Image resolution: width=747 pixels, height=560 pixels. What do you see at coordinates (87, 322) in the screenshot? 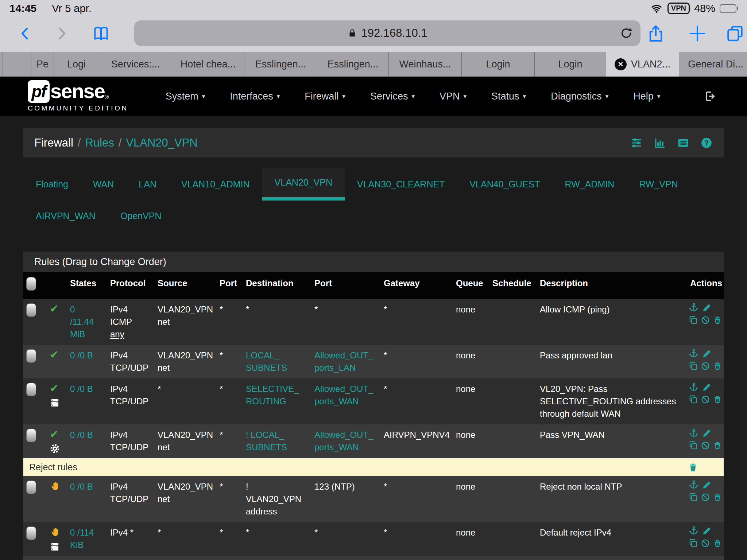
I see `states-link: 0 /11.44 MiB` at bounding box center [87, 322].